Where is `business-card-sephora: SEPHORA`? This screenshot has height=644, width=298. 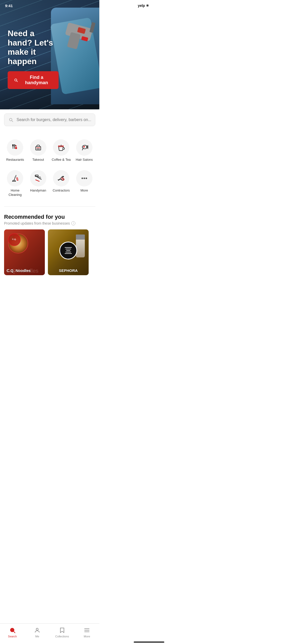
business-card-sephora: SEPHORA is located at coordinates (68, 252).